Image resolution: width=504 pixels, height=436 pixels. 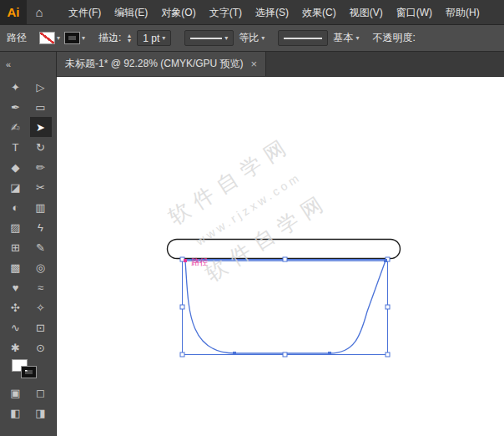 What do you see at coordinates (252, 38) in the screenshot?
I see `control-bar: 路径 ▾ ▾ 描边: ▲▼ 1 pt ▾ ▾ 等比 ▾ 基本 ▾ 不透明度:` at bounding box center [252, 38].